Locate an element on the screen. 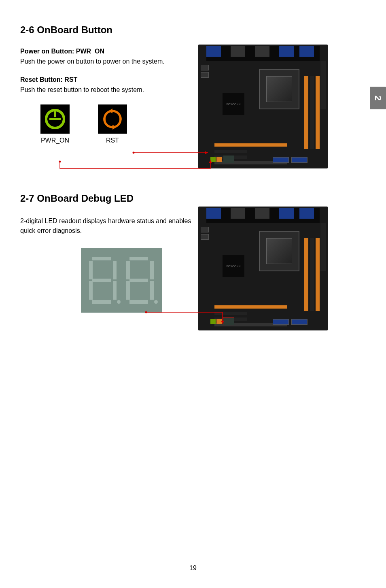  motherboard-image-2: FOXCONN is located at coordinates (263, 268).